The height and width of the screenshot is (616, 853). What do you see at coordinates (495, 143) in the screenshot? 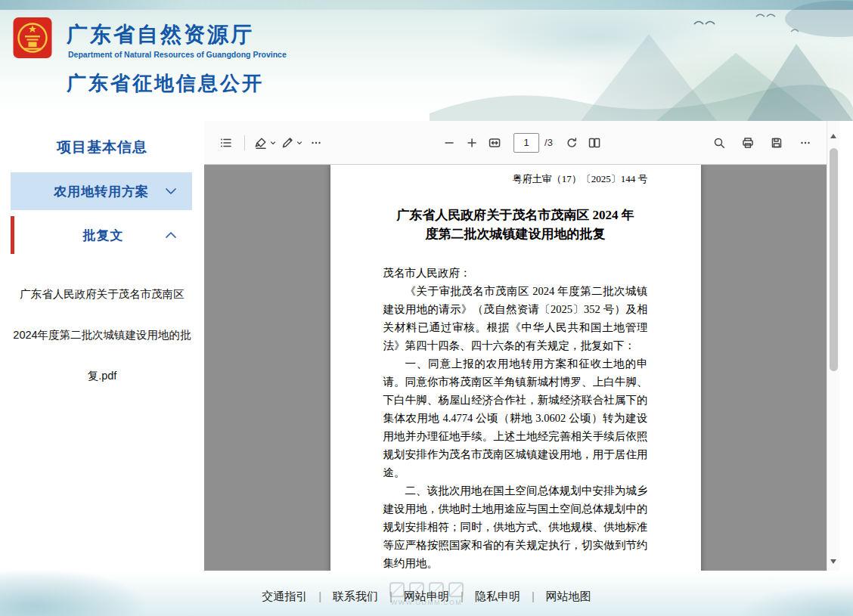
I see `fit-width-icon` at bounding box center [495, 143].